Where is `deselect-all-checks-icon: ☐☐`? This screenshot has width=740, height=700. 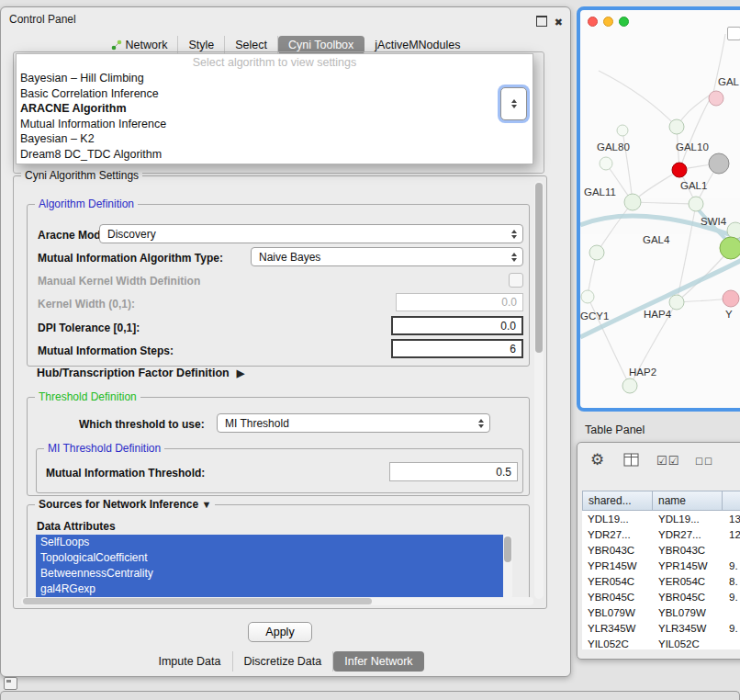
deselect-all-checks-icon: ☐☐ is located at coordinates (704, 461).